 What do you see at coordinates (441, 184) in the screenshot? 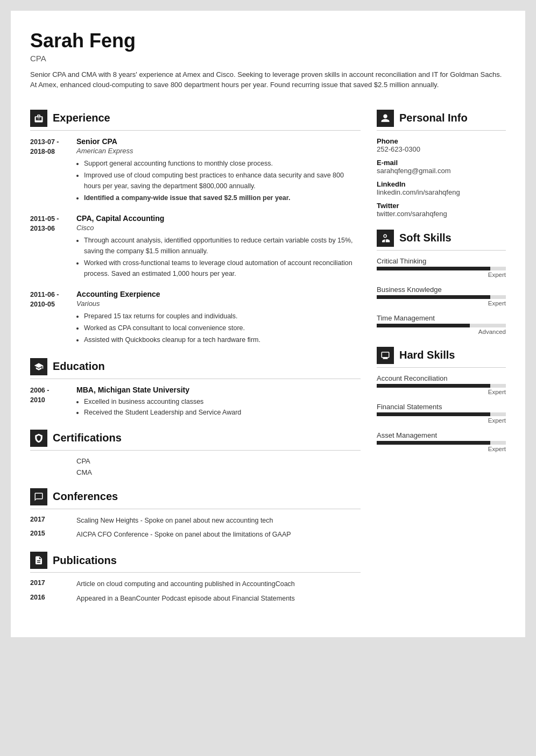
I see `info-label: LinkedIn` at bounding box center [441, 184].